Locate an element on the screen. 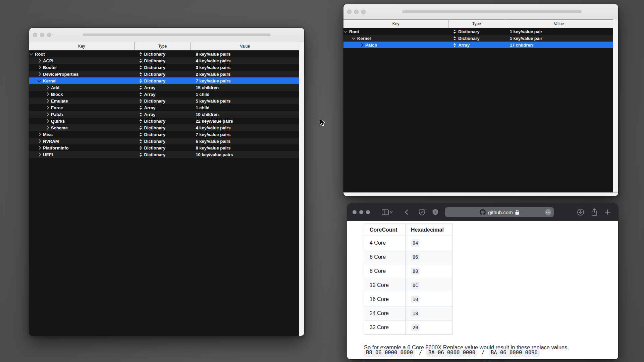 The image size is (644, 362). sidebar-icon is located at coordinates (387, 212).